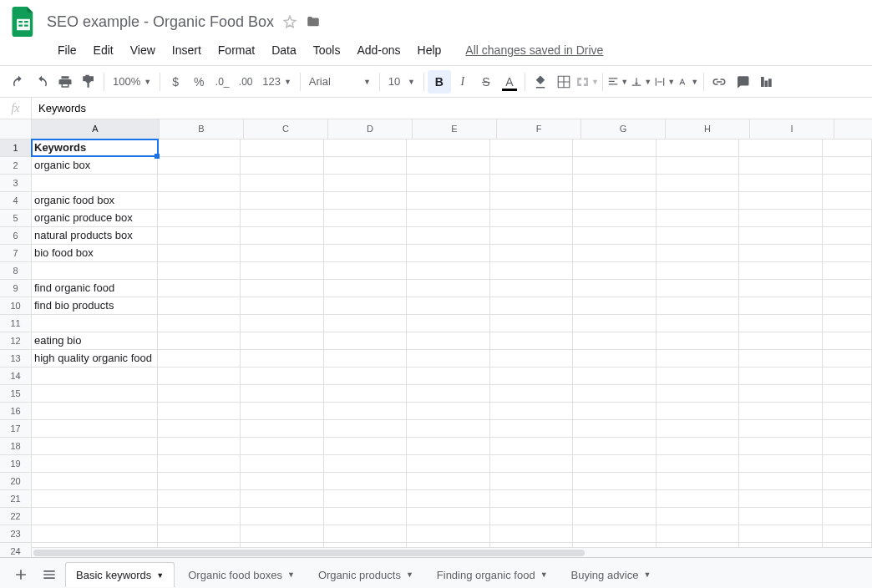 The image size is (872, 588). What do you see at coordinates (187, 50) in the screenshot?
I see `menu-insert: Insert` at bounding box center [187, 50].